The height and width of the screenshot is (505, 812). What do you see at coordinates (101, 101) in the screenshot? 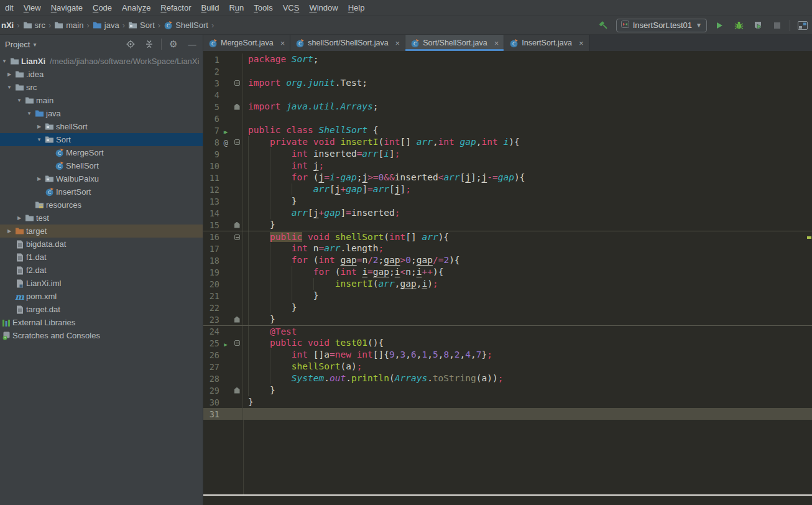
I see `tree-row-main: ▼main` at bounding box center [101, 101].